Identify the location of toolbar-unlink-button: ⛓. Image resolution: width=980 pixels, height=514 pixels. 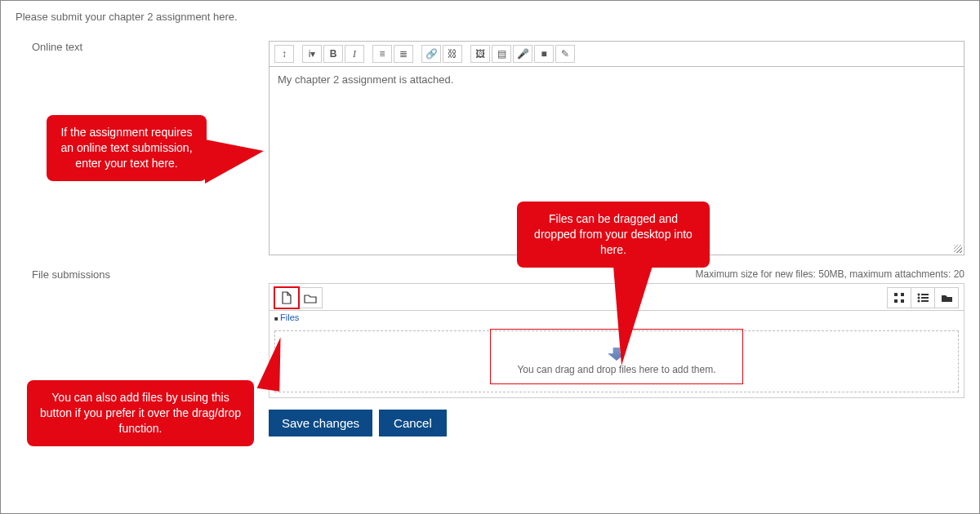
(452, 54).